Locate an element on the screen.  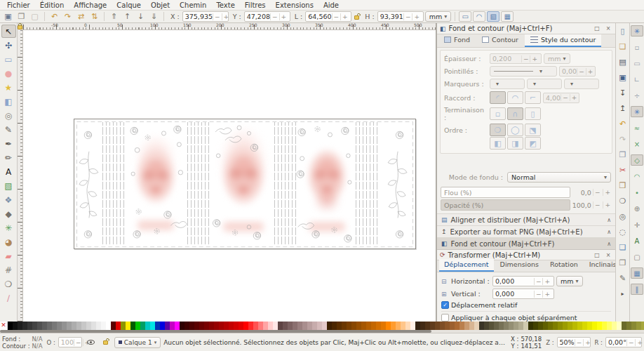
tool-box-3d: ◧ is located at coordinates (8, 101).